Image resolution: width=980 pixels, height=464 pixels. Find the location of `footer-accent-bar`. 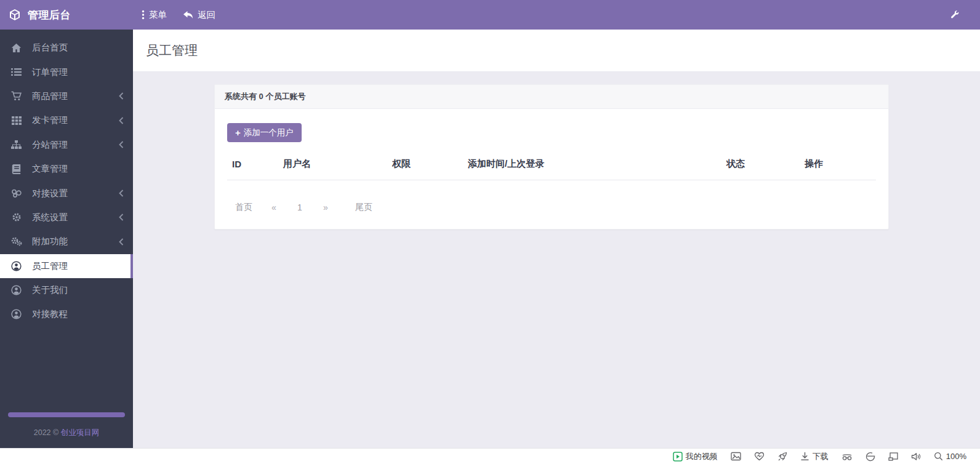

footer-accent-bar is located at coordinates (66, 415).